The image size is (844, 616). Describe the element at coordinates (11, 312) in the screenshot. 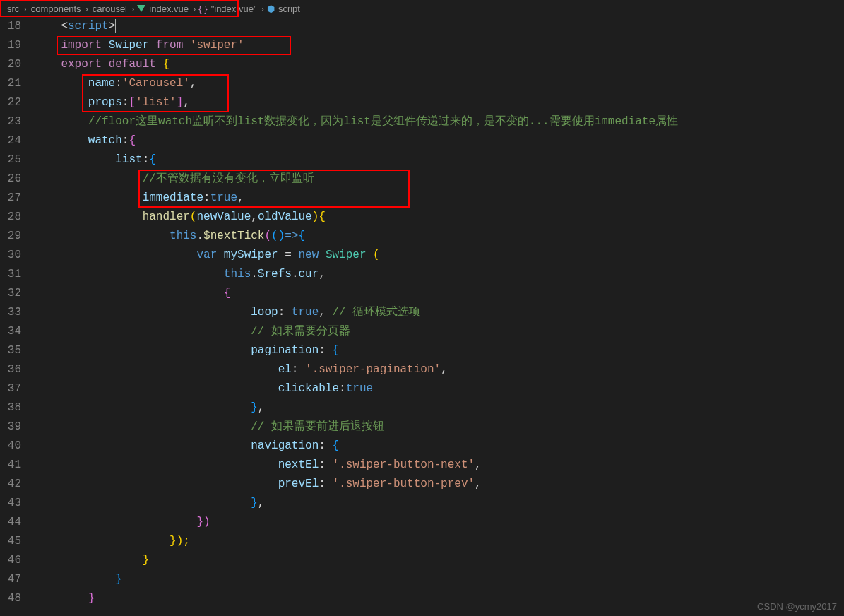

I see `line-number: 33` at that location.